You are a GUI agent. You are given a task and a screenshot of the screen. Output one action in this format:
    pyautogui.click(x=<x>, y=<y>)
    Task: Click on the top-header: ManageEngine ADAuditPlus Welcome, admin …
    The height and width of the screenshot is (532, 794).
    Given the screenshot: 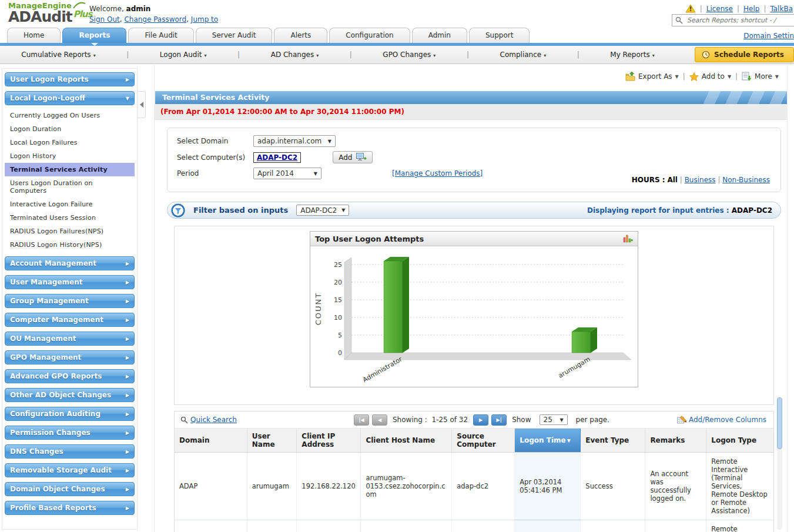 What is the action you would take?
    pyautogui.click(x=397, y=13)
    